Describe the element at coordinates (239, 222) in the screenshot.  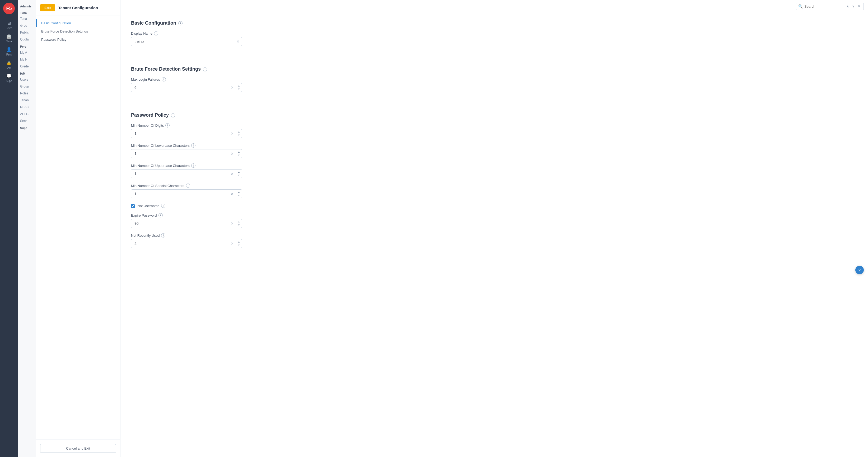
I see `expire-password-spinner-up: ▲` at that location.